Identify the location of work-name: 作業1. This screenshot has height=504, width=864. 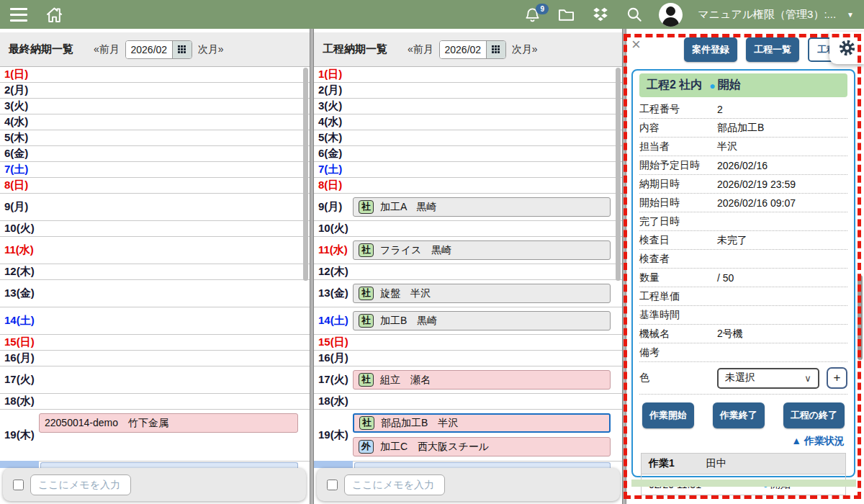
(662, 464).